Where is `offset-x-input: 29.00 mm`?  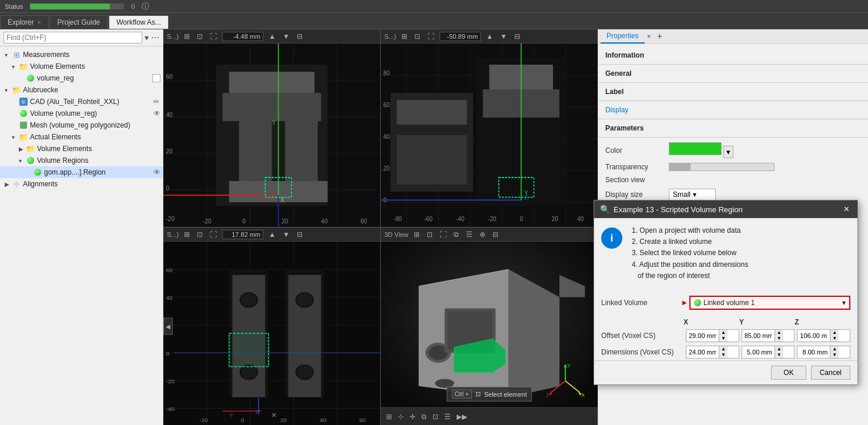
offset-x-input: 29.00 mm is located at coordinates (703, 336).